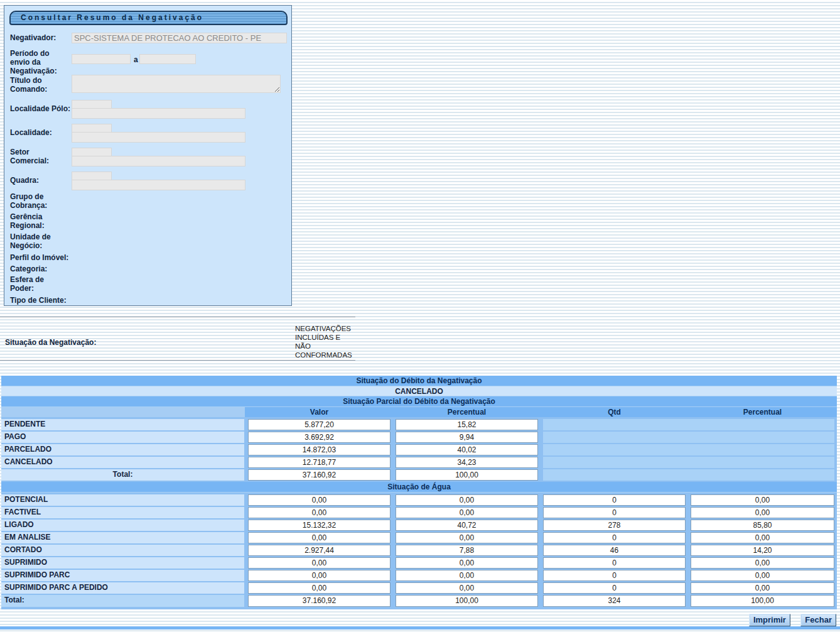 Image resolution: width=840 pixels, height=632 pixels. Describe the element at coordinates (123, 575) in the screenshot. I see `row-label: SUPRIMIDO PARC` at that location.